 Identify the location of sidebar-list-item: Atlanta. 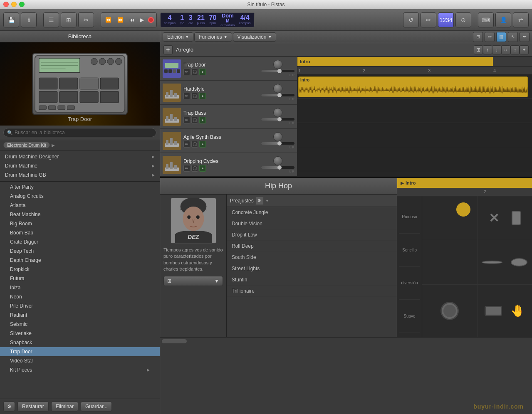
(80, 205).